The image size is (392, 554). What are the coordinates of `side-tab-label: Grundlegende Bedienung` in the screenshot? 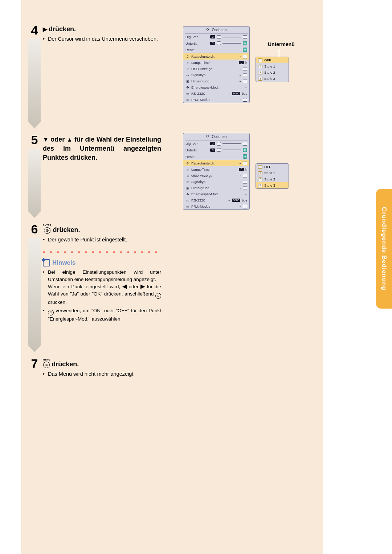 It's located at (384, 249).